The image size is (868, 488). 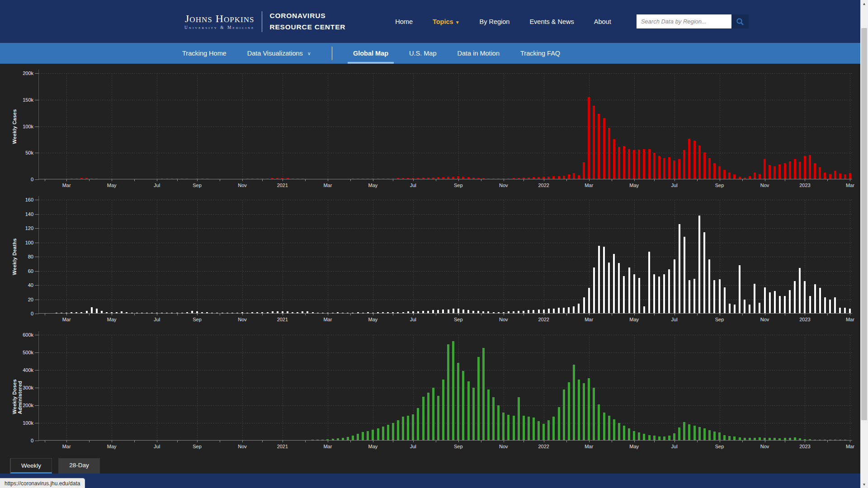 What do you see at coordinates (552, 22) in the screenshot?
I see `nav-events-news: Events & News` at bounding box center [552, 22].